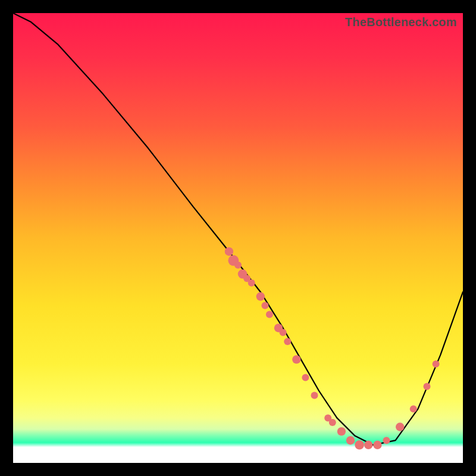  What do you see at coordinates (401, 23) in the screenshot?
I see `watermark-text: TheBottleneck.com` at bounding box center [401, 23].